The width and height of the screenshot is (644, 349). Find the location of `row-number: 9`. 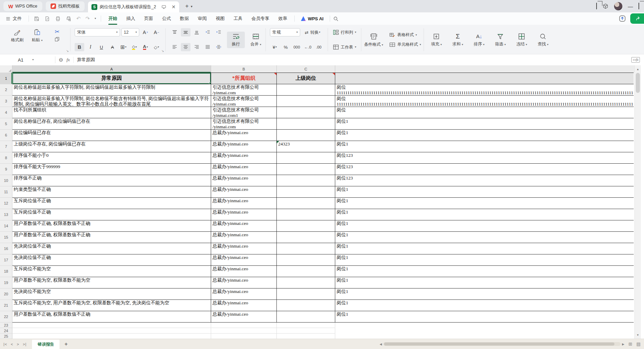

row-number: 9 is located at coordinates (6, 169).